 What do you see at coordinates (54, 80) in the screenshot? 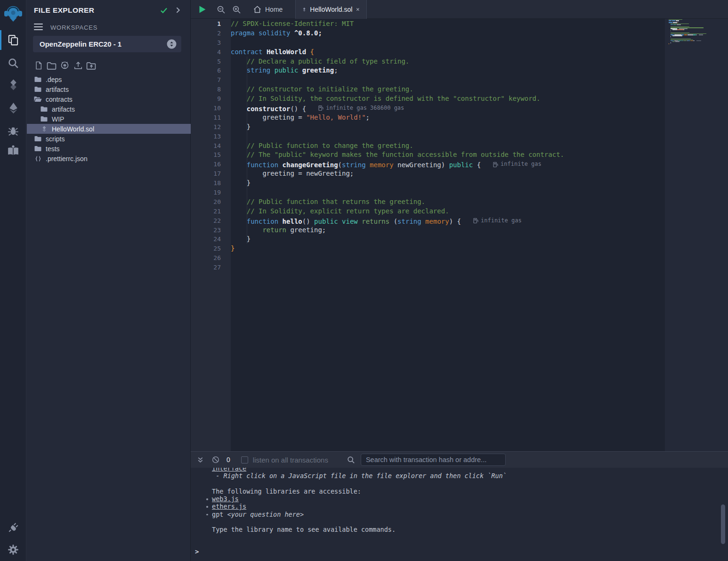
I see `file-tree-label: .deps` at bounding box center [54, 80].